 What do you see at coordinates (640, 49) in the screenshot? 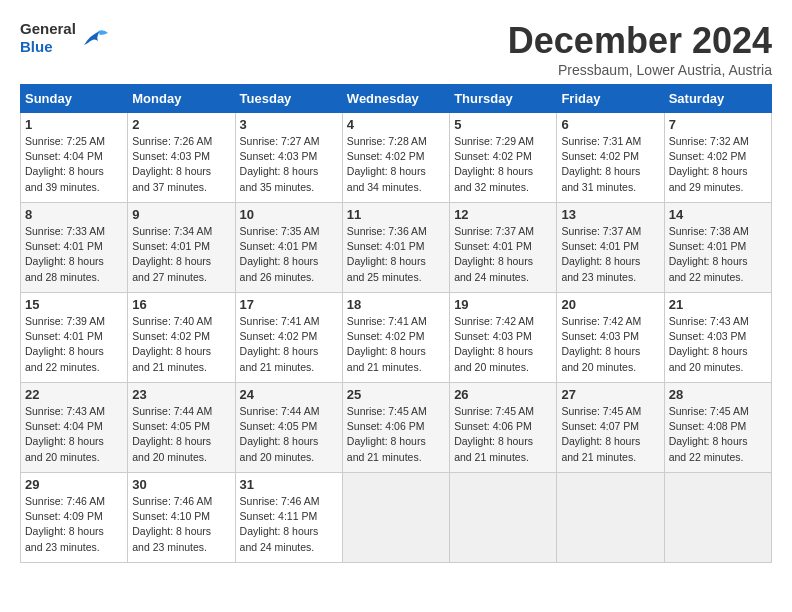
I see `title-block: December 2024 Pressbaum, Lower Austria, …` at bounding box center [640, 49].